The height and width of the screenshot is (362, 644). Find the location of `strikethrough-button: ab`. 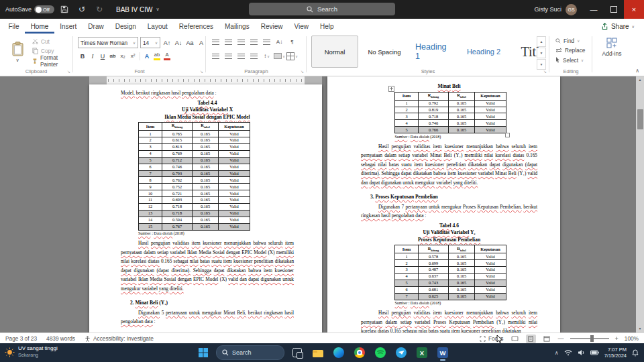

strikethrough-button: ab is located at coordinates (113, 56).